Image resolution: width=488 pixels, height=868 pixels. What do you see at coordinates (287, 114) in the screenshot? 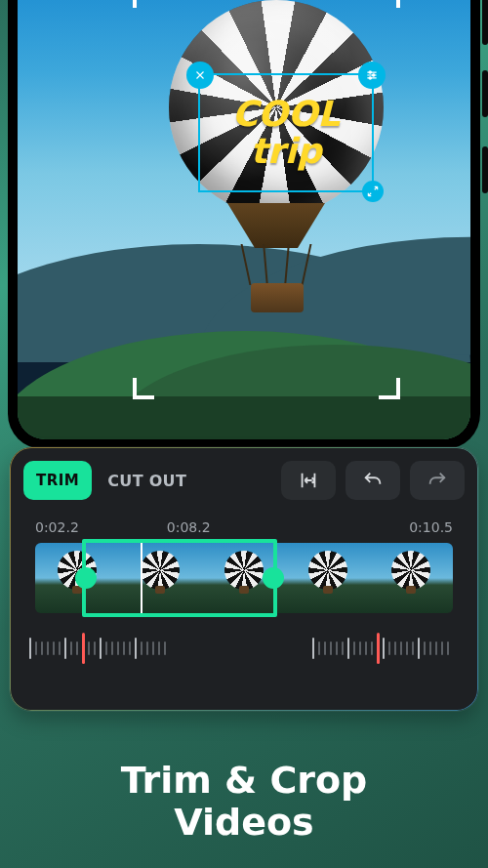
I see `overlay-text-line1: COOL` at bounding box center [287, 114].